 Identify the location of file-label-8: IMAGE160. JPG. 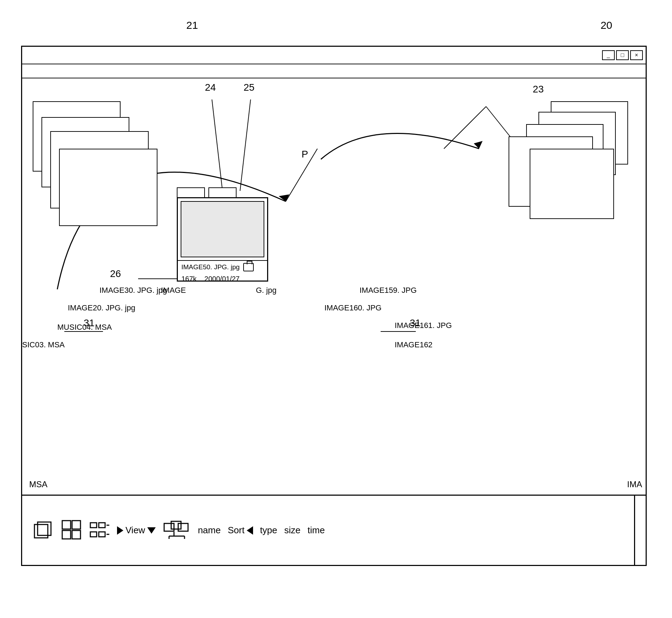
(353, 308).